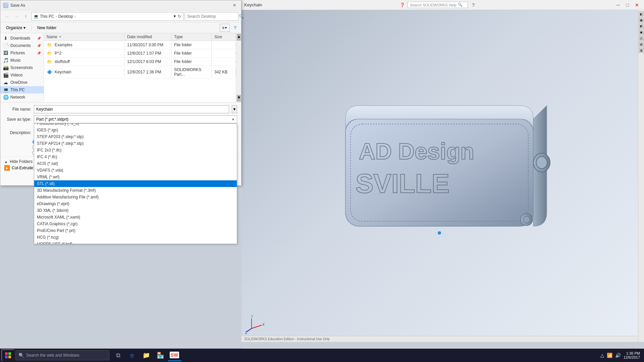 This screenshot has width=644, height=362. I want to click on breadcrumb-bar: 💻 This PC › Desktop › ▼ ↻, so click(107, 16).